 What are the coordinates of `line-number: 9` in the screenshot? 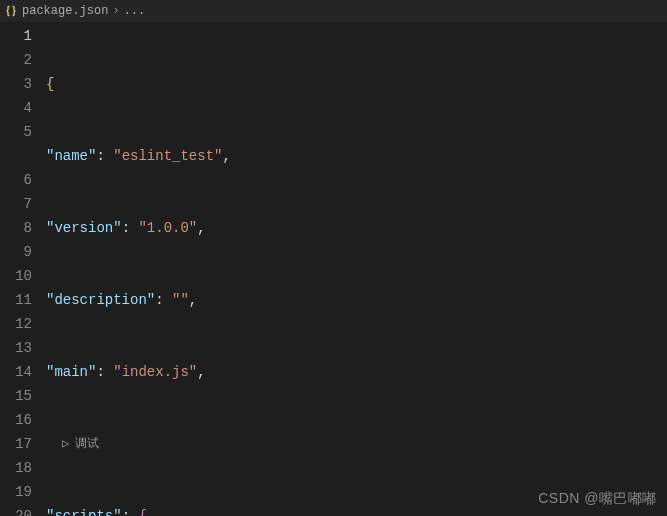 It's located at (16, 252).